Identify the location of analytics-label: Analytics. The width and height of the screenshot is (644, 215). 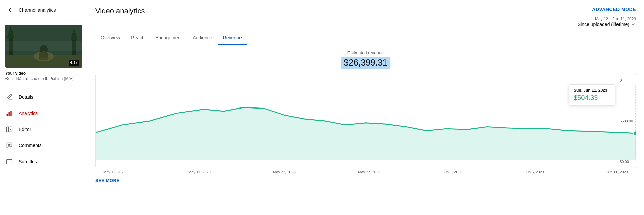
(28, 113).